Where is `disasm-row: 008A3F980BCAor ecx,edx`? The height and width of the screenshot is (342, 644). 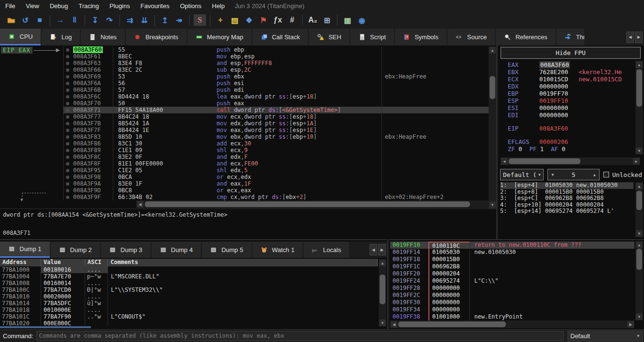
disasm-row: 008A3F980BCAor ecx,edx is located at coordinates (276, 177).